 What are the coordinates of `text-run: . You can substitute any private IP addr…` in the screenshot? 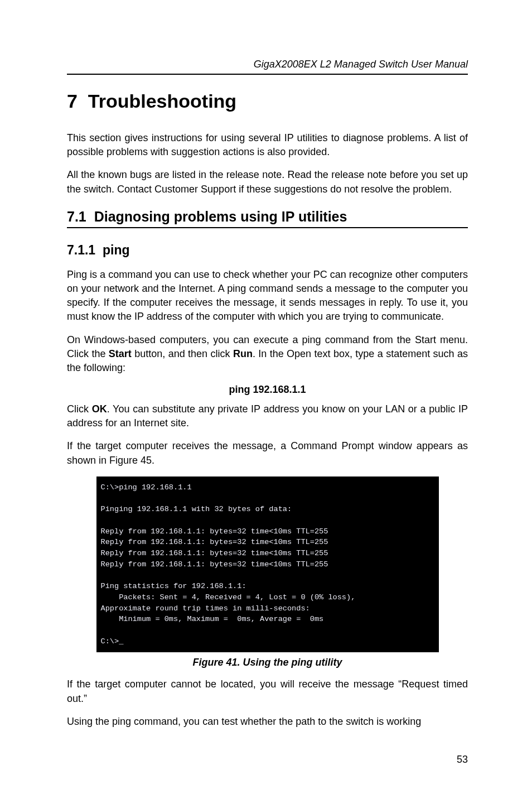 It's located at (268, 416).